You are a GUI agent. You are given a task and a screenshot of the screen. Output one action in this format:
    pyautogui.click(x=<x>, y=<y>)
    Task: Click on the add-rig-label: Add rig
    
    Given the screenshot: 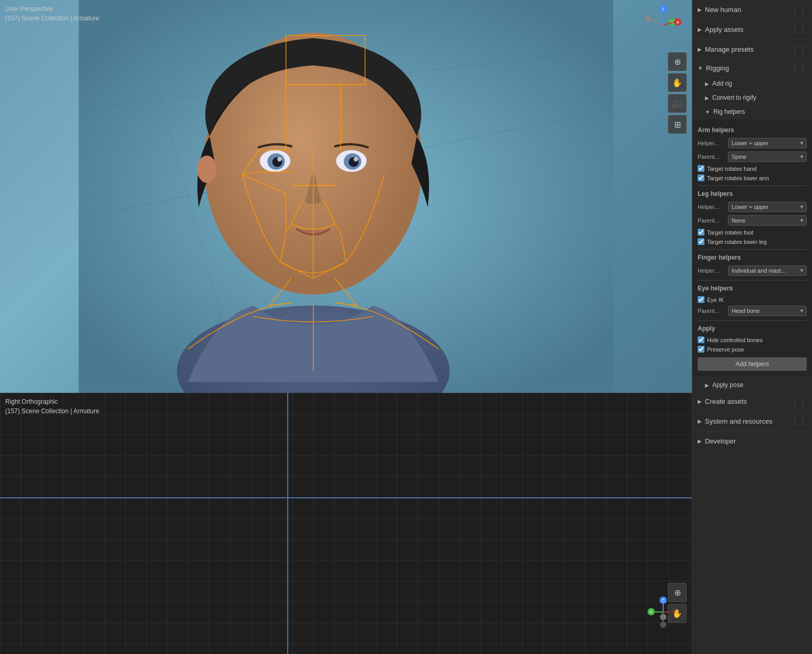 What is the action you would take?
    pyautogui.click(x=722, y=84)
    